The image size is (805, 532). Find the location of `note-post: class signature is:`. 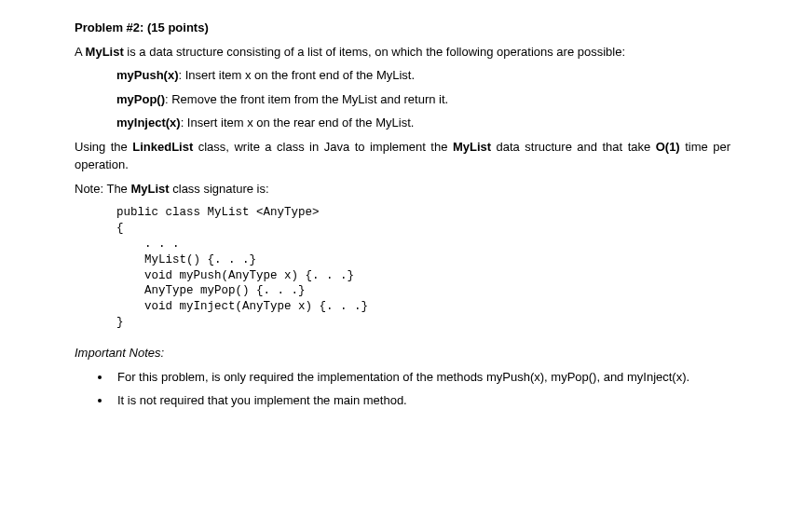

note-post: class signature is: is located at coordinates (220, 188).